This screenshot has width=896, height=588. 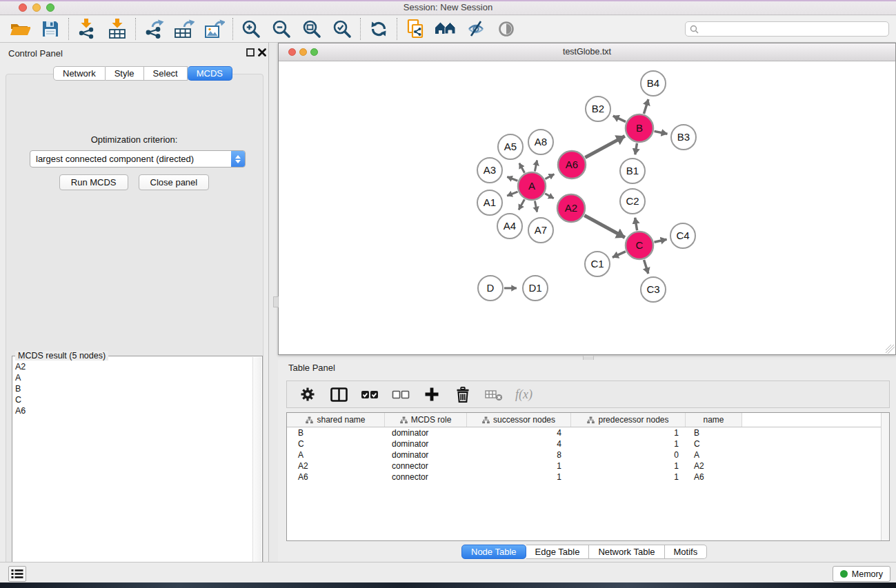 I want to click on first-neighbors-icon, so click(x=446, y=29).